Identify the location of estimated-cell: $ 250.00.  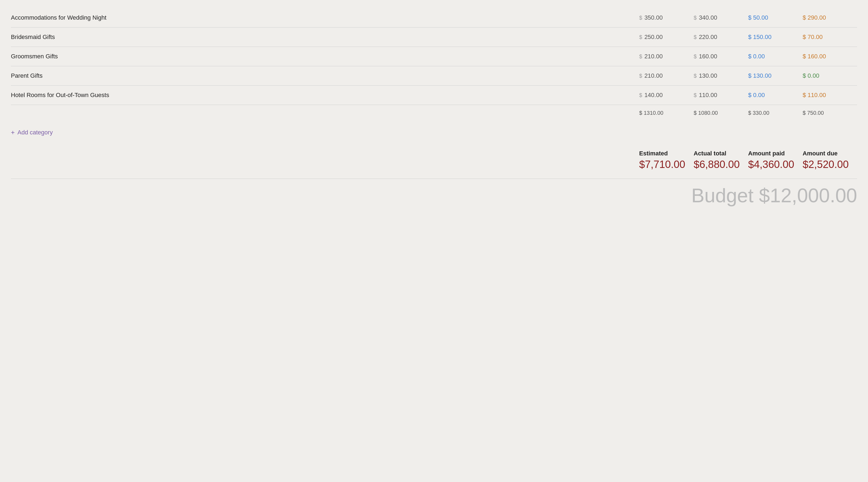
(666, 37).